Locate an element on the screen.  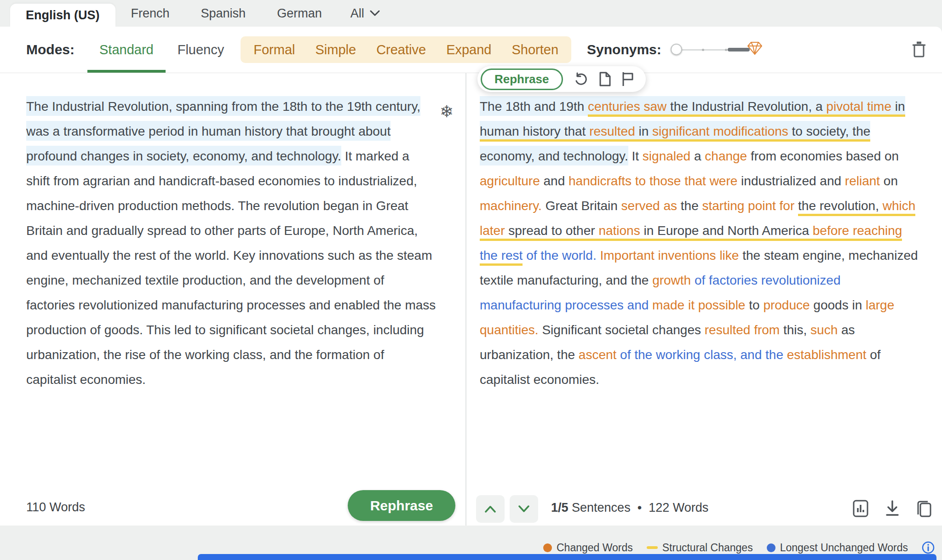
language-tab-french: French is located at coordinates (150, 13).